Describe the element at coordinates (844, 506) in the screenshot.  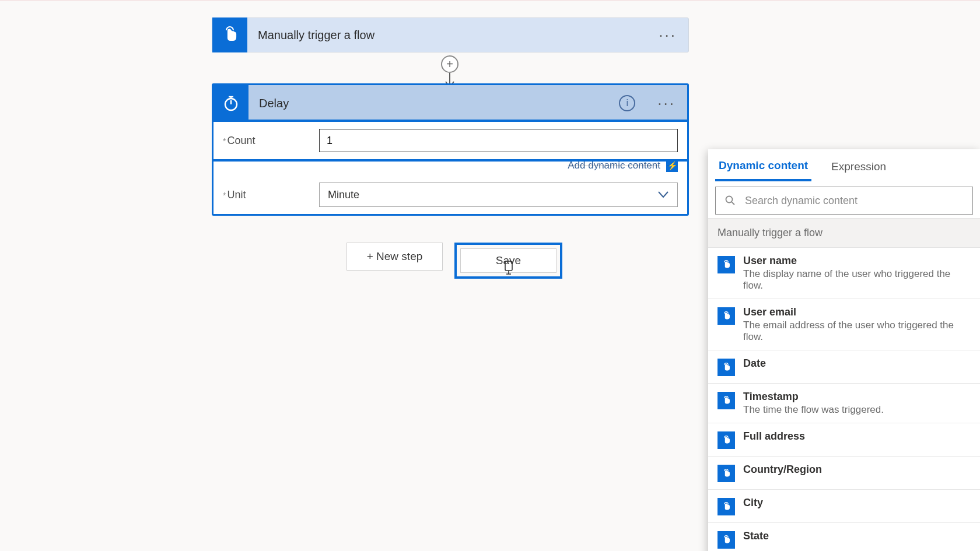
I see `dynamic-item: City` at that location.